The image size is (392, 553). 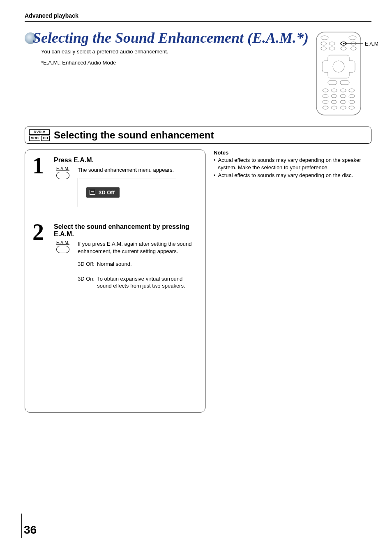 I want to click on step-1-title: Press E.A.M., so click(x=126, y=160).